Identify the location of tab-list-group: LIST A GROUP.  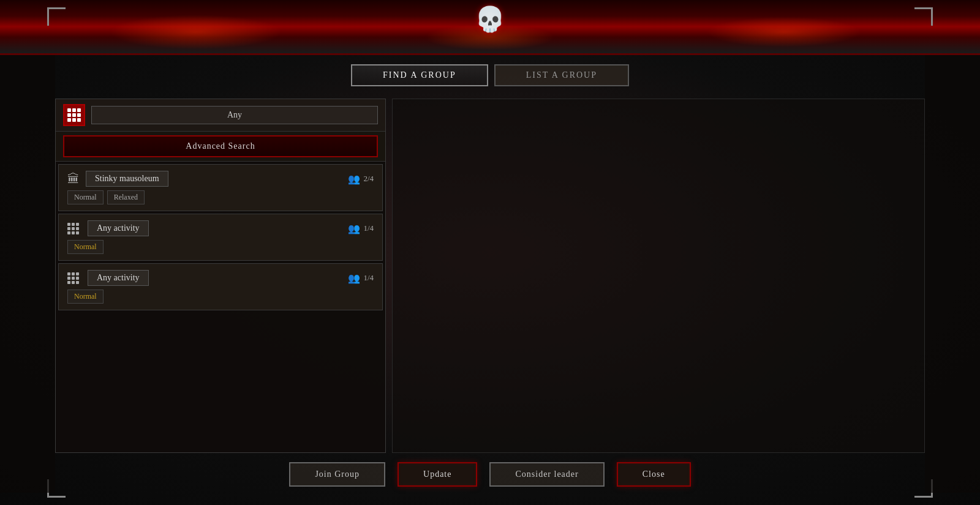
(562, 75).